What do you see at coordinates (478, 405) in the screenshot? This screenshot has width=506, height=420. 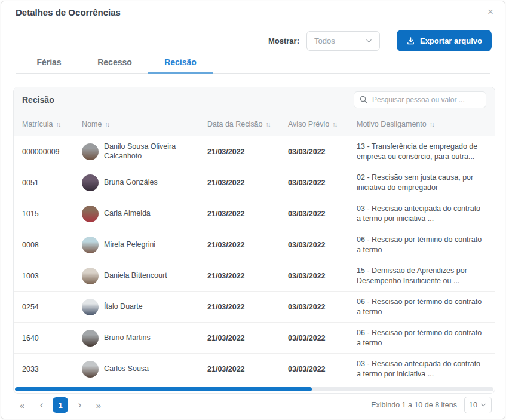 I see `page-size-select: 10` at bounding box center [478, 405].